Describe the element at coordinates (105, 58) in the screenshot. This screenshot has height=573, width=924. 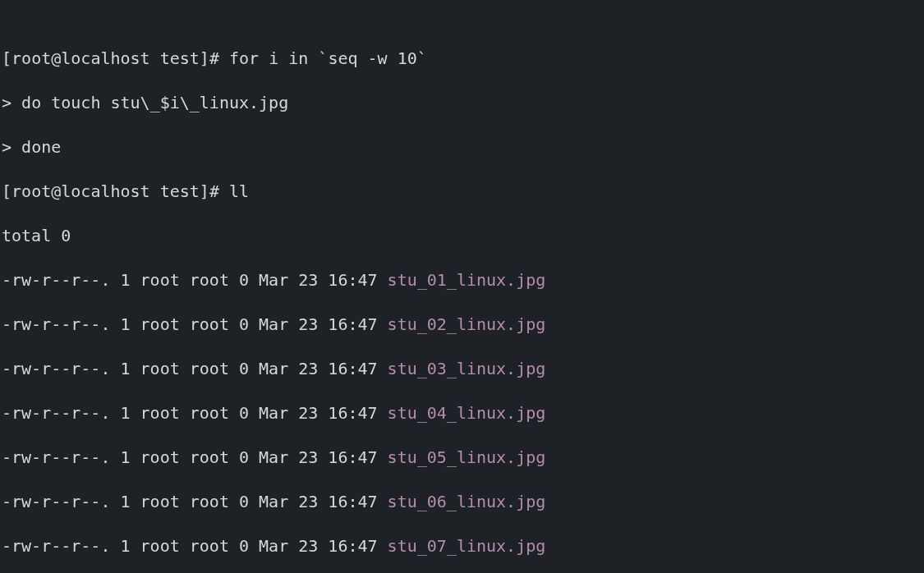
I see `prompt-host: localhost` at that location.